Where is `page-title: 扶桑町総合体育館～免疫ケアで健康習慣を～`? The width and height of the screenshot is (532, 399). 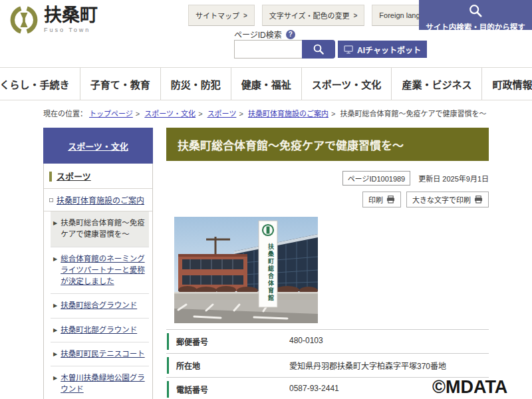
page-title: 扶桑町総合体育館～免疫ケアで健康習慣を～ is located at coordinates (327, 144).